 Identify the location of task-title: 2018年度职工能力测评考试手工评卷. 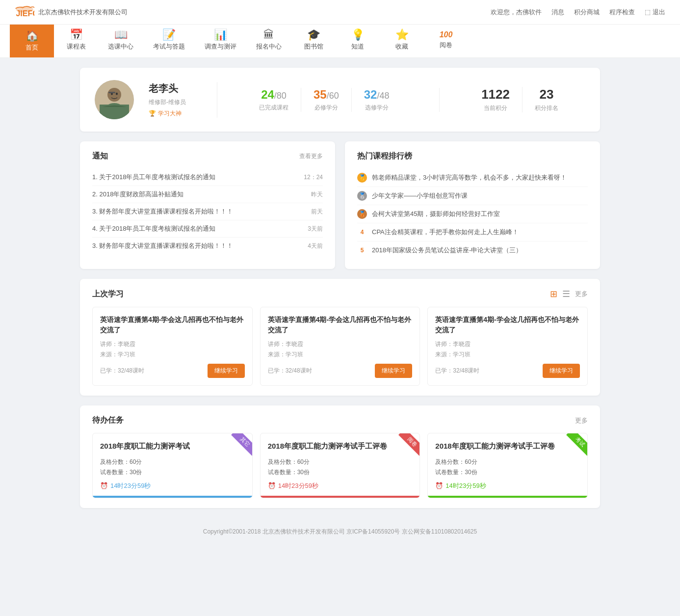
(340, 447).